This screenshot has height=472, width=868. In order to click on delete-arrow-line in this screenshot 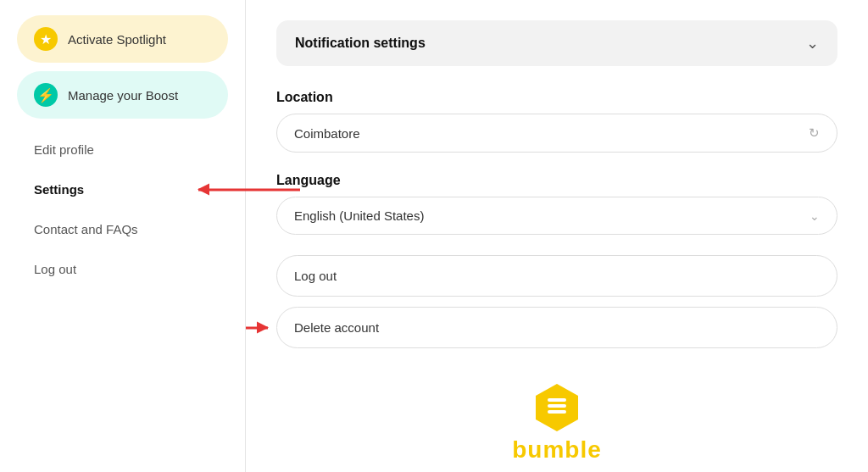, I will do `click(257, 327)`.